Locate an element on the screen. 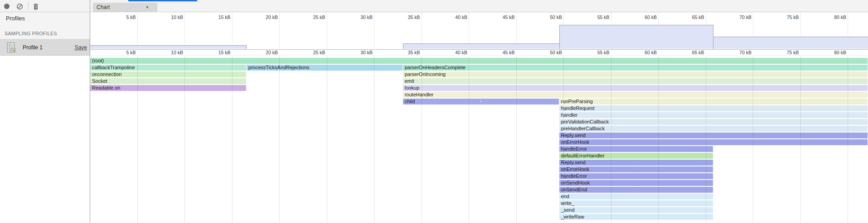 This screenshot has width=868, height=223. flame-bar: routeHandler is located at coordinates (635, 95).